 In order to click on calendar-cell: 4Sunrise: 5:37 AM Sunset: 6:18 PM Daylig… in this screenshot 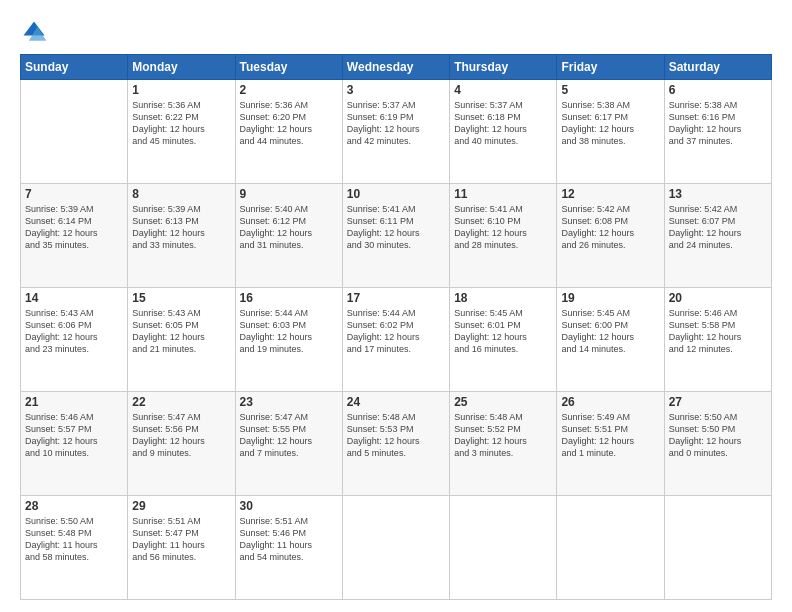, I will do `click(504, 132)`.